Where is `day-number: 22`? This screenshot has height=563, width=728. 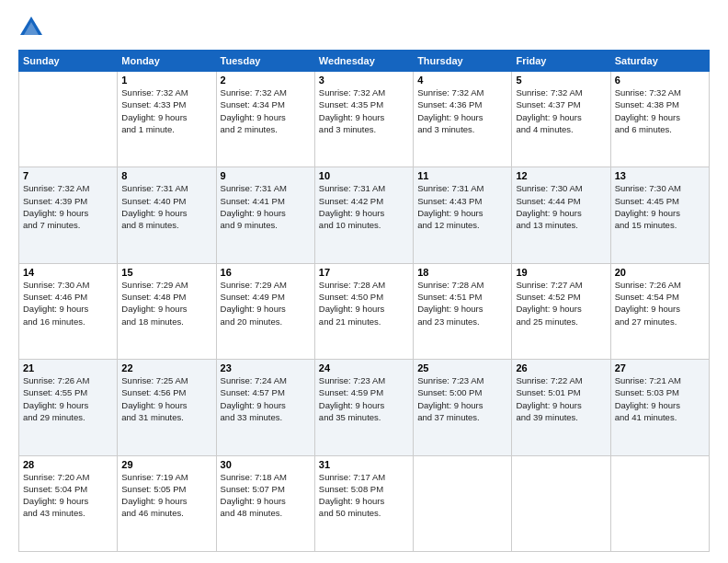 day-number: 22 is located at coordinates (166, 368).